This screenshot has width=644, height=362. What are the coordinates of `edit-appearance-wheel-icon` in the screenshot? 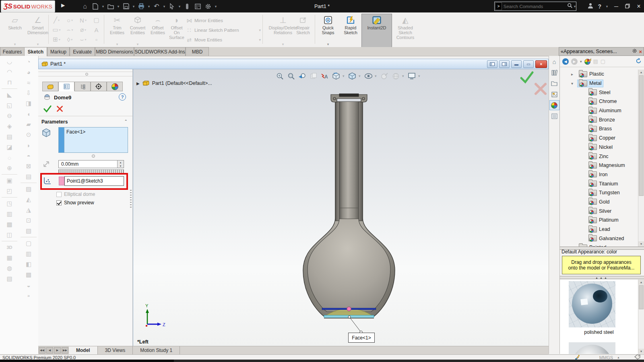 It's located at (588, 62).